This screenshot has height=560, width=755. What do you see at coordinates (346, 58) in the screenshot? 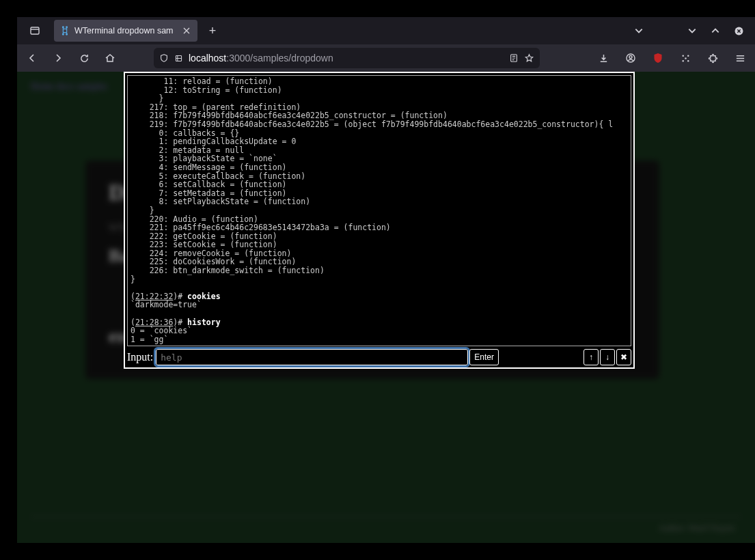
I see `url-text: localhost:3000/samples/dropdown` at bounding box center [346, 58].